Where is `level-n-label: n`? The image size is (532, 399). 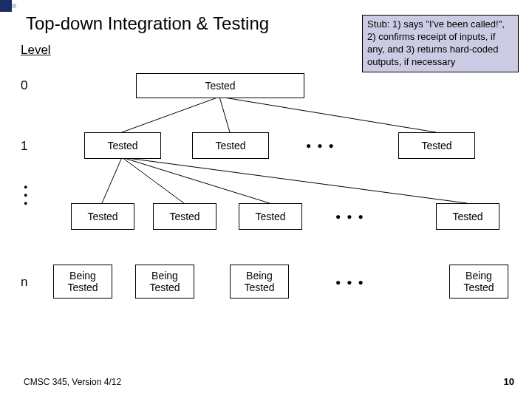 level-n-label: n is located at coordinates (24, 282).